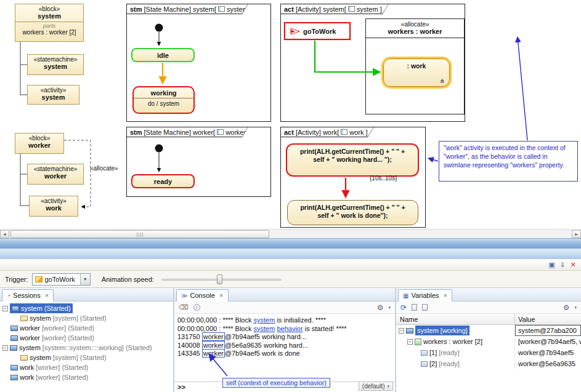  What do you see at coordinates (442, 81) in the screenshot?
I see `rake-icon: ⋔` at bounding box center [442, 81].